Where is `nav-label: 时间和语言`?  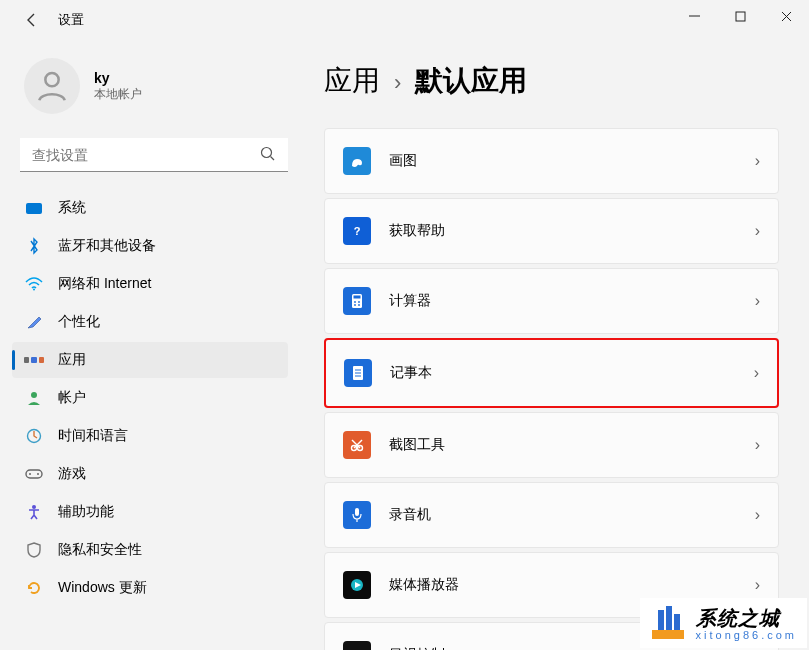 nav-label: 时间和语言 is located at coordinates (93, 436).